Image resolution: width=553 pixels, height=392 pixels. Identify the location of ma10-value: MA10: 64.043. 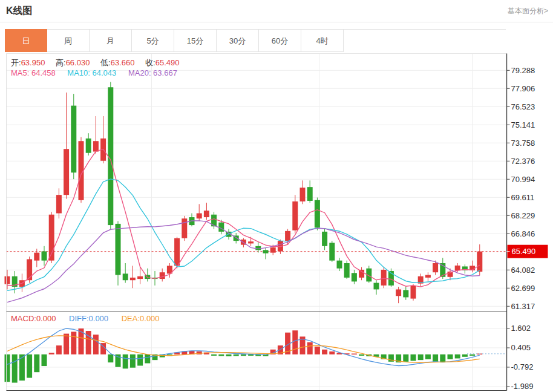
(92, 73).